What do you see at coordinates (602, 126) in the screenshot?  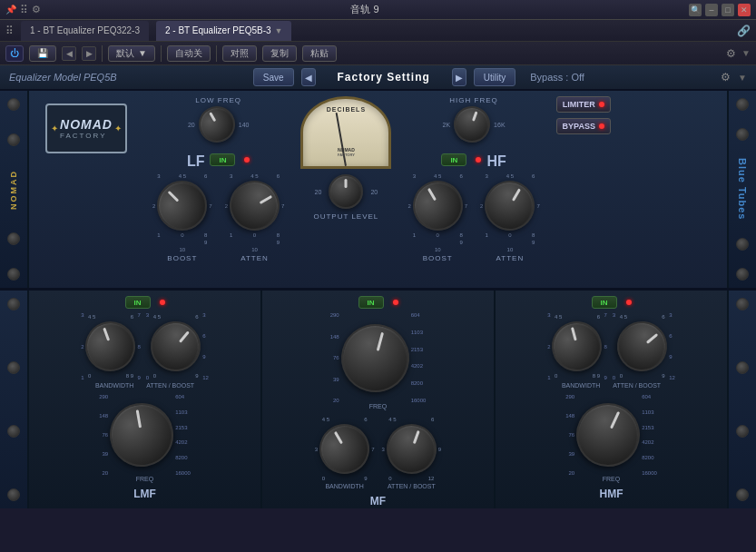 I see `bypass-indicator` at bounding box center [602, 126].